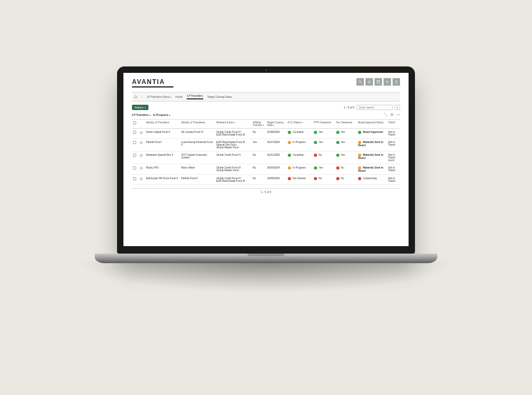 This screenshot has width=532, height=395. I want to click on breadcrumb-home: Home, so click(179, 97).